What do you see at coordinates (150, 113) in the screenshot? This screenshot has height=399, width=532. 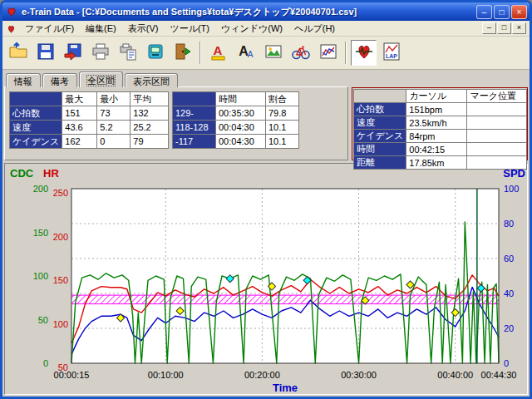 I see `value-cell: 132` at bounding box center [150, 113].